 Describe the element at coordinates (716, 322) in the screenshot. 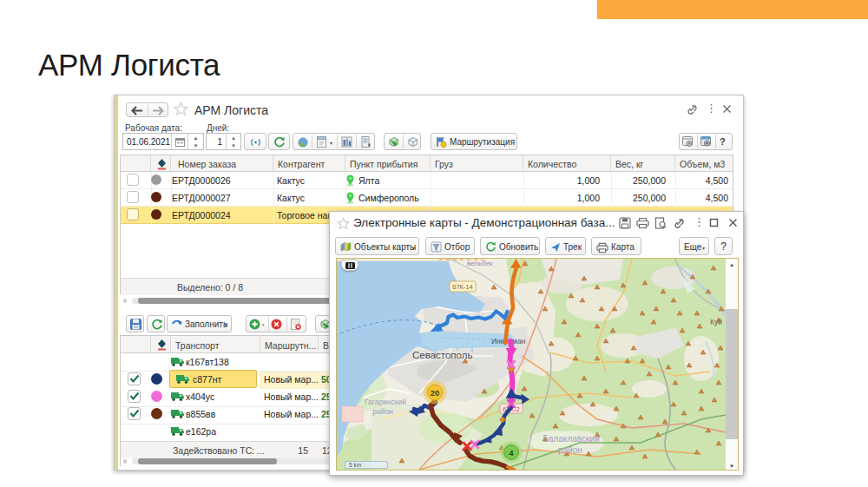

I see `svg-text: Куй` at that location.